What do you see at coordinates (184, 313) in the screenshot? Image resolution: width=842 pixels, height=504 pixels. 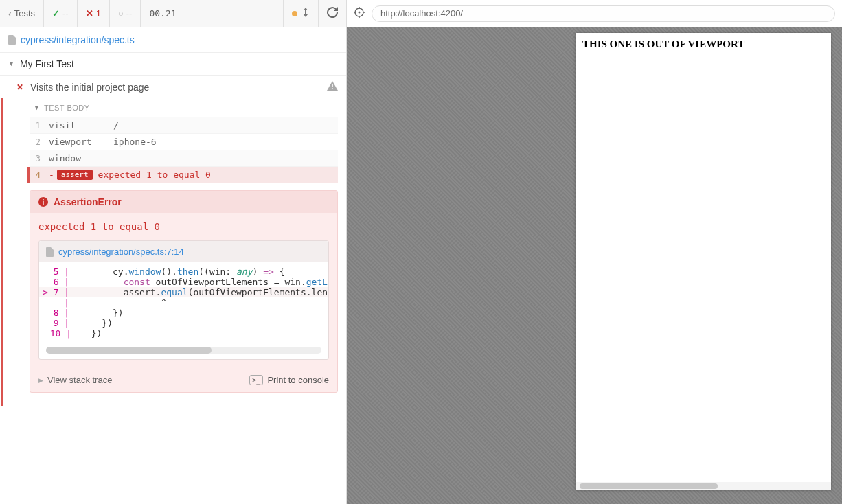 I see `code-line: 8 | })` at bounding box center [184, 313].